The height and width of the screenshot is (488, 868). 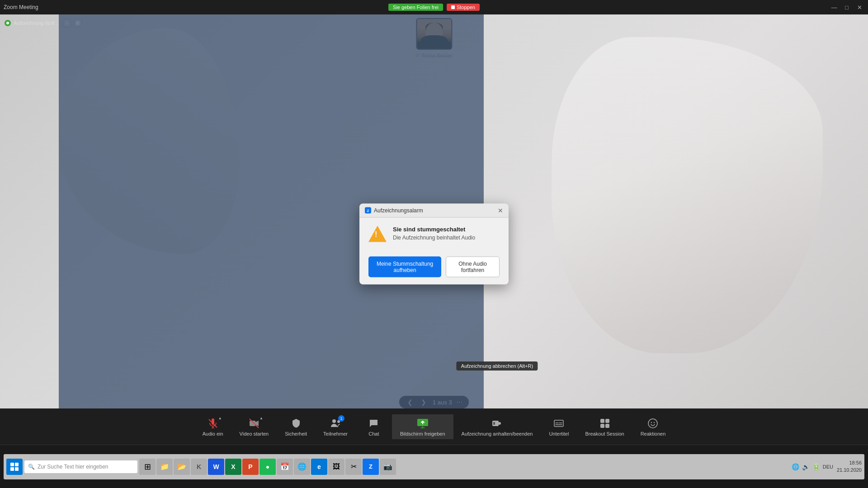 I want to click on video-label: Video starten, so click(x=254, y=434).